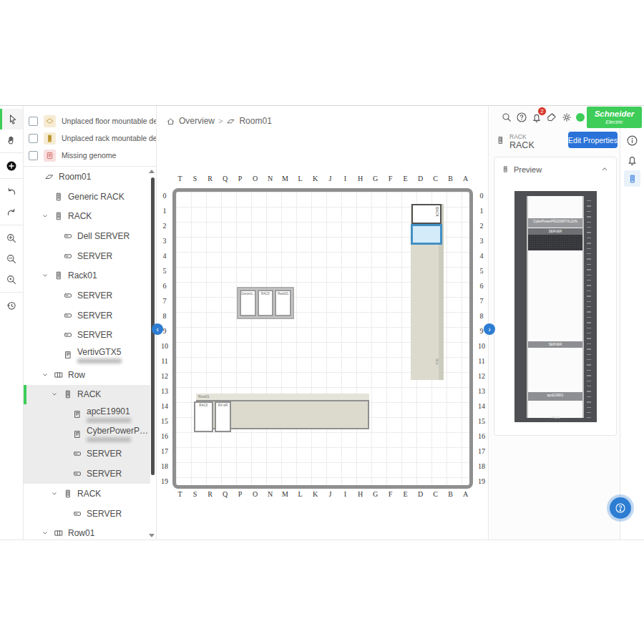  Describe the element at coordinates (11, 192) in the screenshot. I see `undo-button` at that location.